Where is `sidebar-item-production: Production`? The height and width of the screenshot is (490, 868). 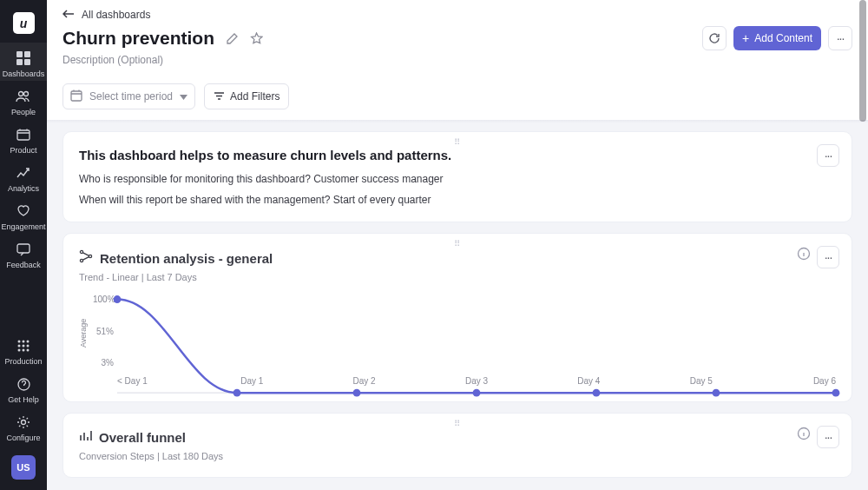 sidebar-item-production: Production is located at coordinates (23, 349).